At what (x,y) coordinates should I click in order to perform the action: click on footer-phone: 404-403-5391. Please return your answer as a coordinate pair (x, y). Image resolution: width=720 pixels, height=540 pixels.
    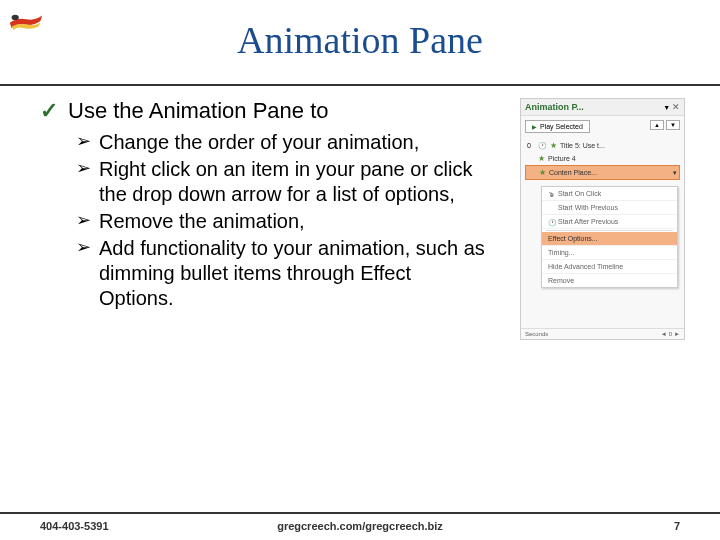
    Looking at the image, I should click on (74, 526).